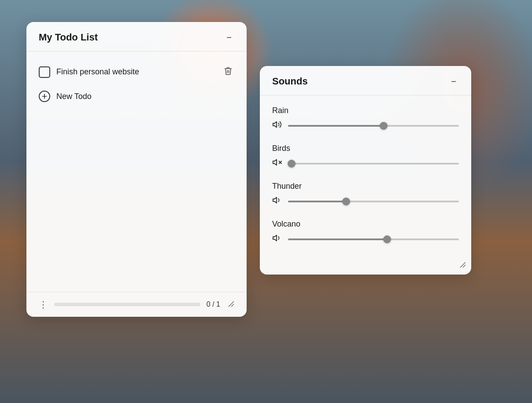 This screenshot has height=403, width=532. Describe the element at coordinates (43, 304) in the screenshot. I see `todo-menu-button: ⋮` at that location.